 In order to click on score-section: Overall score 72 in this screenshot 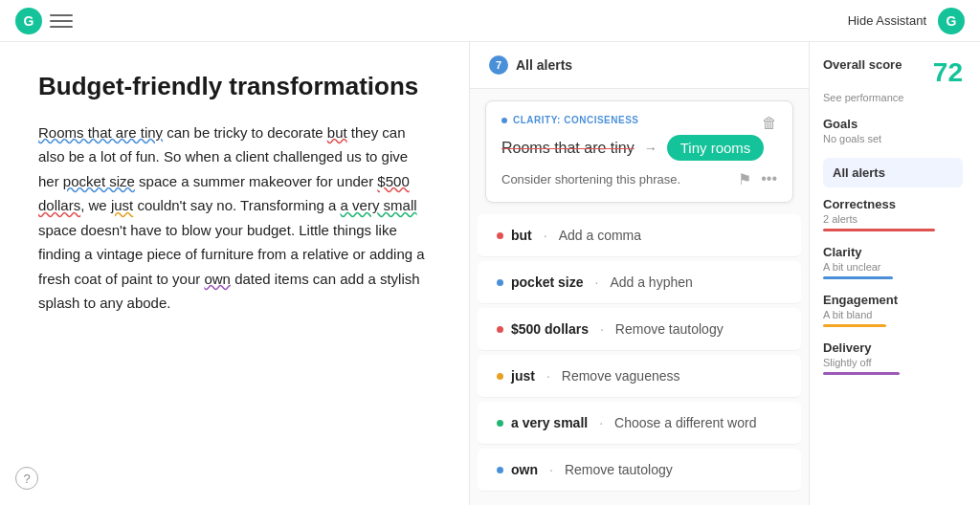, I will do `click(893, 73)`.